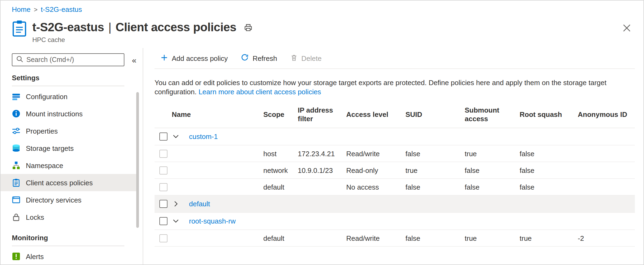  I want to click on table-header: Name Scope IP address filter Access leve…, so click(395, 116).